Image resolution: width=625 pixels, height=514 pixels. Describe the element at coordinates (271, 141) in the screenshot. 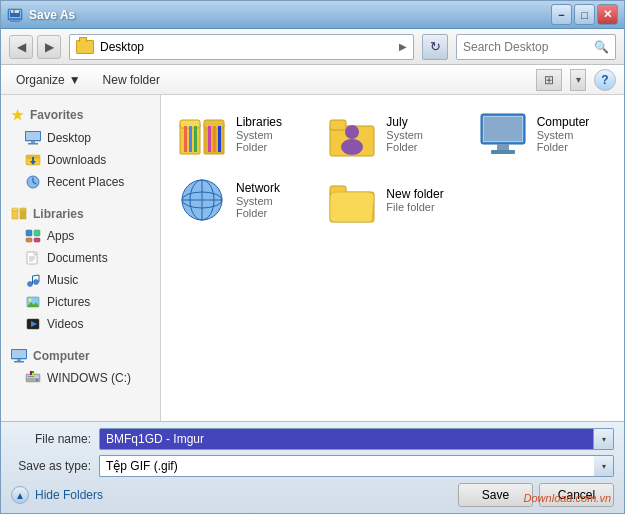

I see `libraries-type: System Folder` at that location.